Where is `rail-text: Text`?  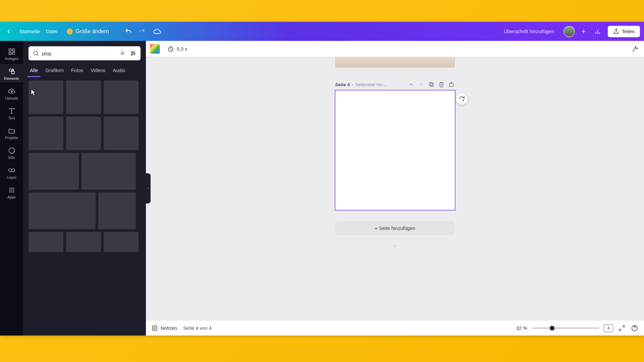 rail-text: Text is located at coordinates (11, 113).